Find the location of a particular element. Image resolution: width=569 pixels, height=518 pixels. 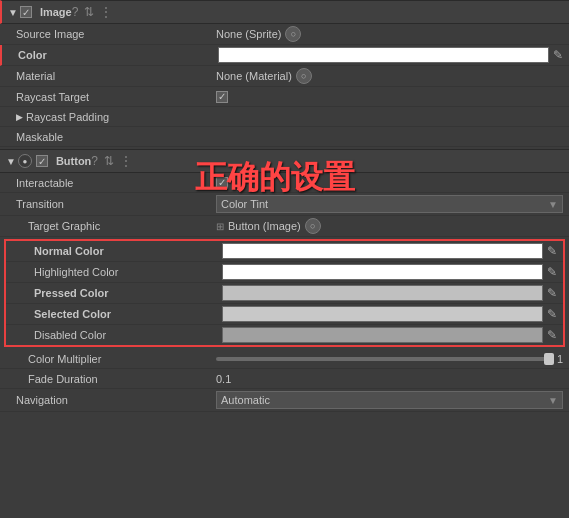

button-section-checkbox: ✓ is located at coordinates (42, 161).